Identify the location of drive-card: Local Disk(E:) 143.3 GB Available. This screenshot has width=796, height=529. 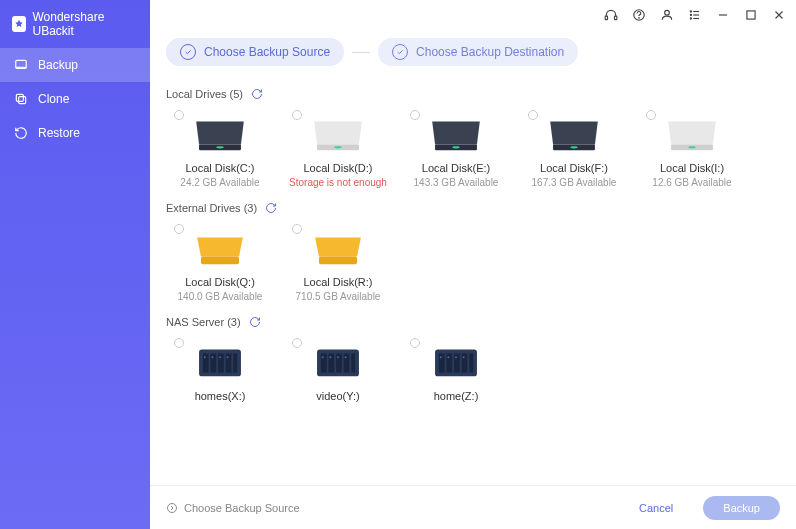
(456, 149).